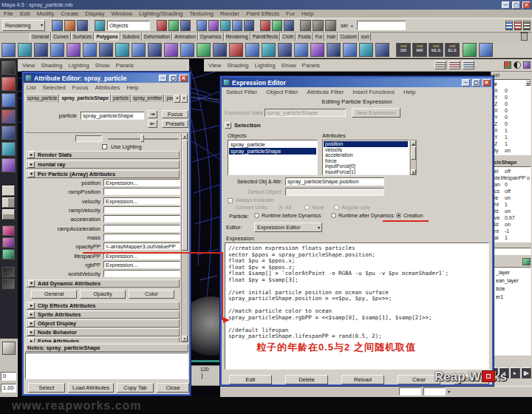 The width and height of the screenshot is (532, 414). I want to click on default-object-field, so click(335, 192).